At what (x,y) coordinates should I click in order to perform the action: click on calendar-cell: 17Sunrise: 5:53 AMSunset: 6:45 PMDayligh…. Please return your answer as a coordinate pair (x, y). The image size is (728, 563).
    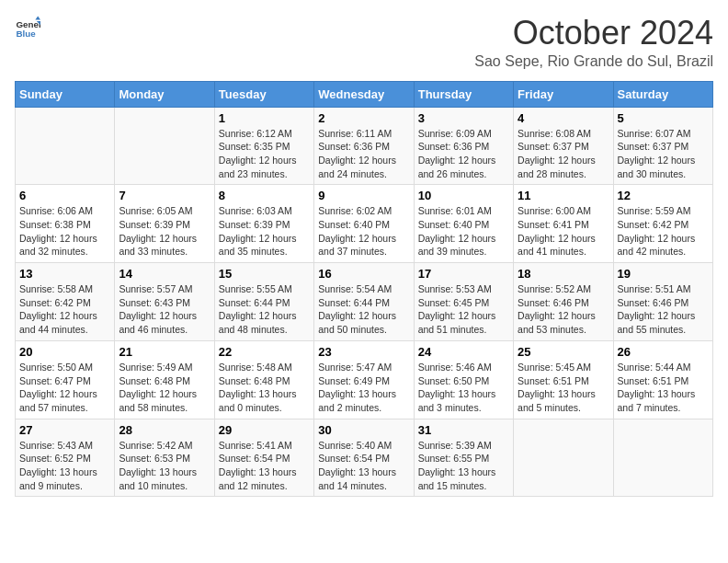
    Looking at the image, I should click on (463, 302).